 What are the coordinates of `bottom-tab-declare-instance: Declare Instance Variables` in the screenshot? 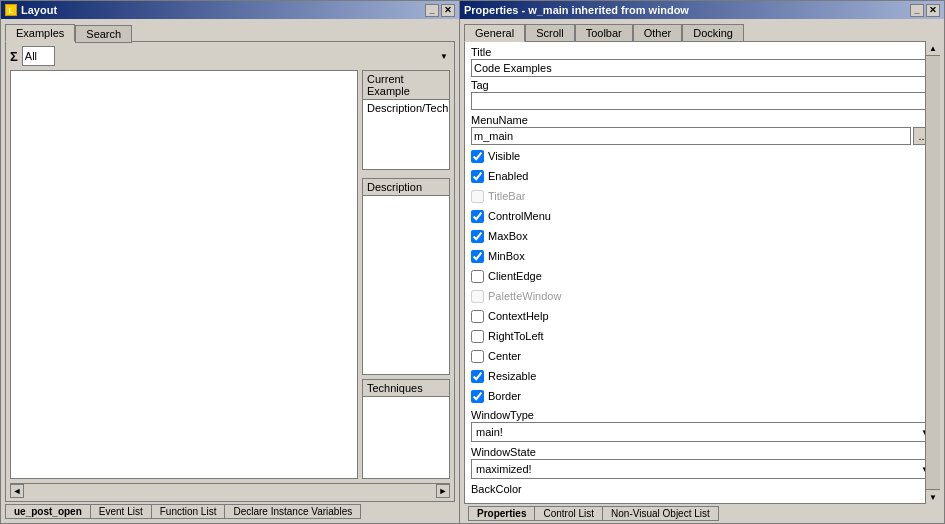 It's located at (292, 512).